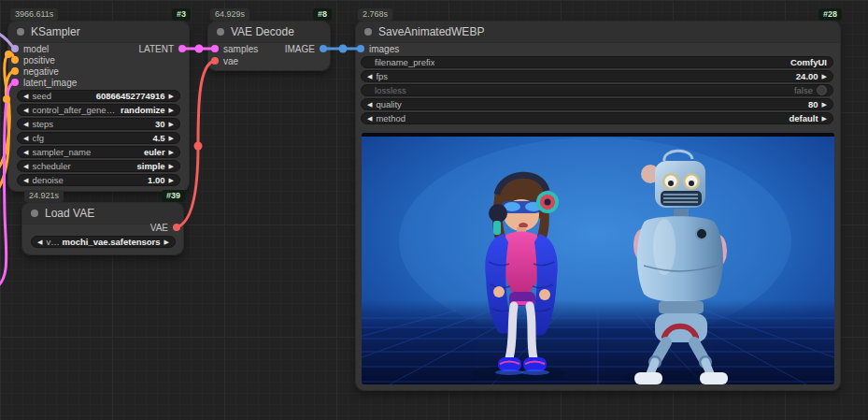 This screenshot has height=420, width=868. Describe the element at coordinates (300, 49) in the screenshot. I see `slot-label: IMAGE` at that location.